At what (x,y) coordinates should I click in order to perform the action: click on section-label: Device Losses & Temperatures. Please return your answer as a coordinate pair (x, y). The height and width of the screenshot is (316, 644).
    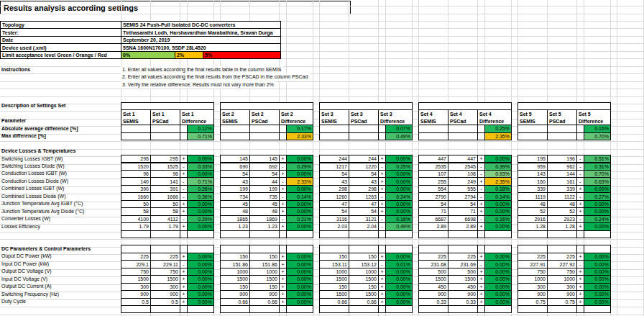
    Looking at the image, I should click on (39, 151).